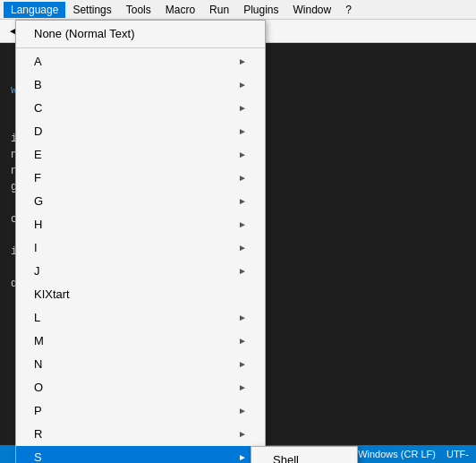 The height and width of the screenshot is (463, 476). Describe the element at coordinates (140, 248) in the screenshot. I see `lang-i: I ►` at that location.